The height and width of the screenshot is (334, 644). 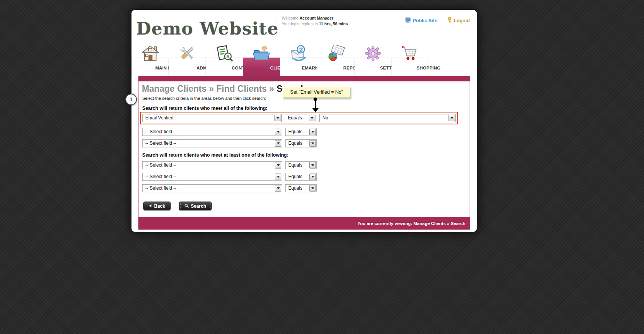 What do you see at coordinates (425, 21) in the screenshot?
I see `public-site-label: Public Site` at bounding box center [425, 21].